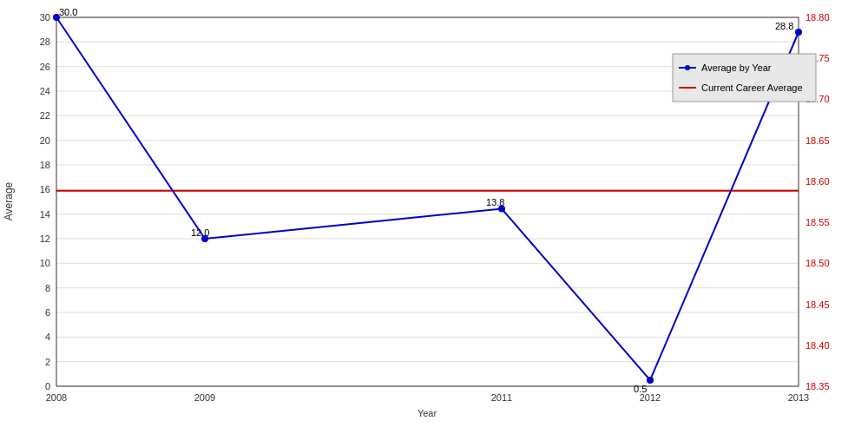 Image resolution: width=868 pixels, height=434 pixels. Describe the element at coordinates (45, 141) in the screenshot. I see `svg-text: 20` at that location.